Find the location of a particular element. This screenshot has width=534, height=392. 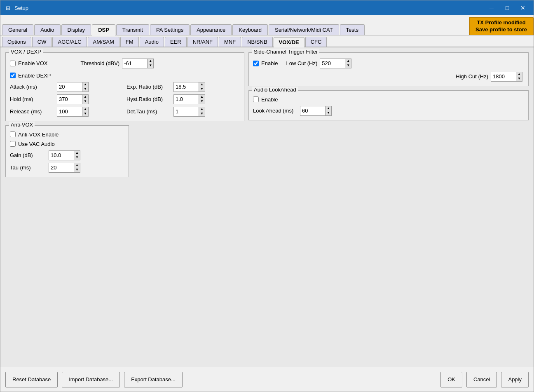

window-title: Setup is located at coordinates (249, 8).